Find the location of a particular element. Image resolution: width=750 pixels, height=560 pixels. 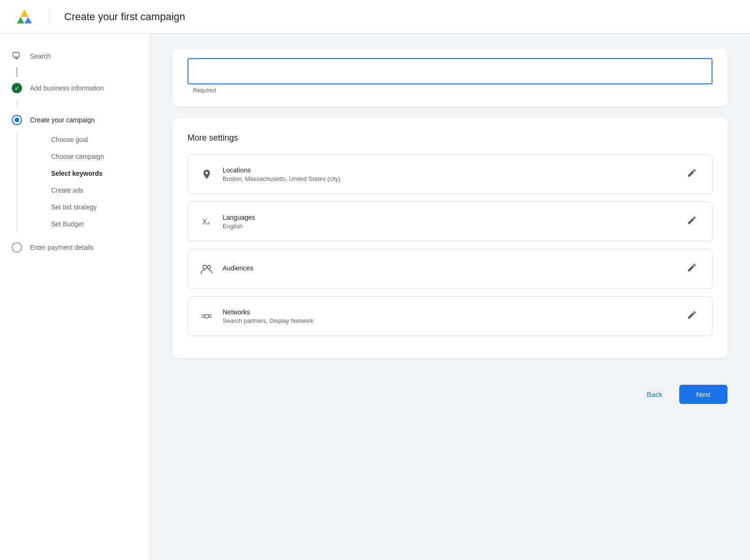

locations-item: Locations Boston, Massachusetts, United … is located at coordinates (450, 174).